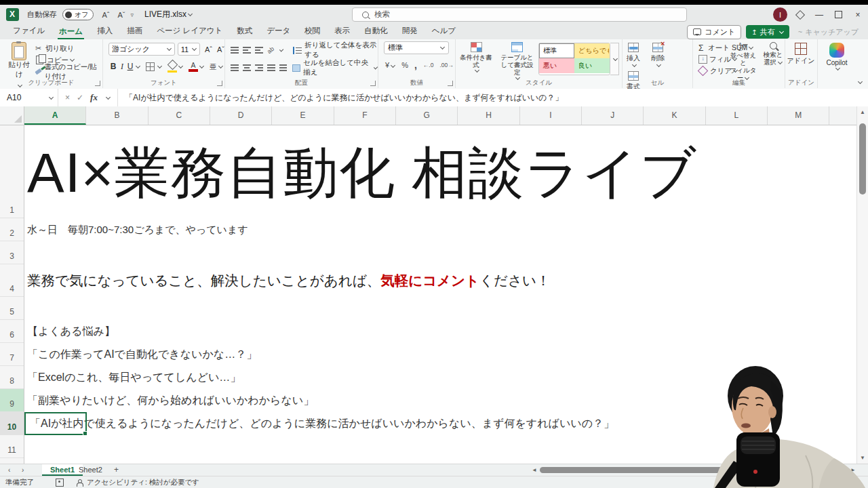  I want to click on account-avatar: I, so click(780, 15).